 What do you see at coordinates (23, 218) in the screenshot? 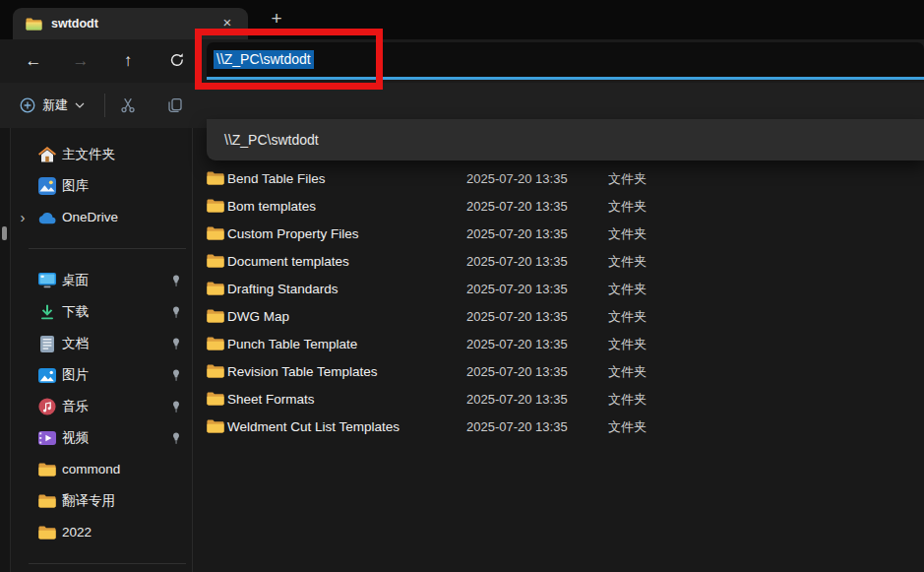
I see `chevron-right-icon: ›` at bounding box center [23, 218].